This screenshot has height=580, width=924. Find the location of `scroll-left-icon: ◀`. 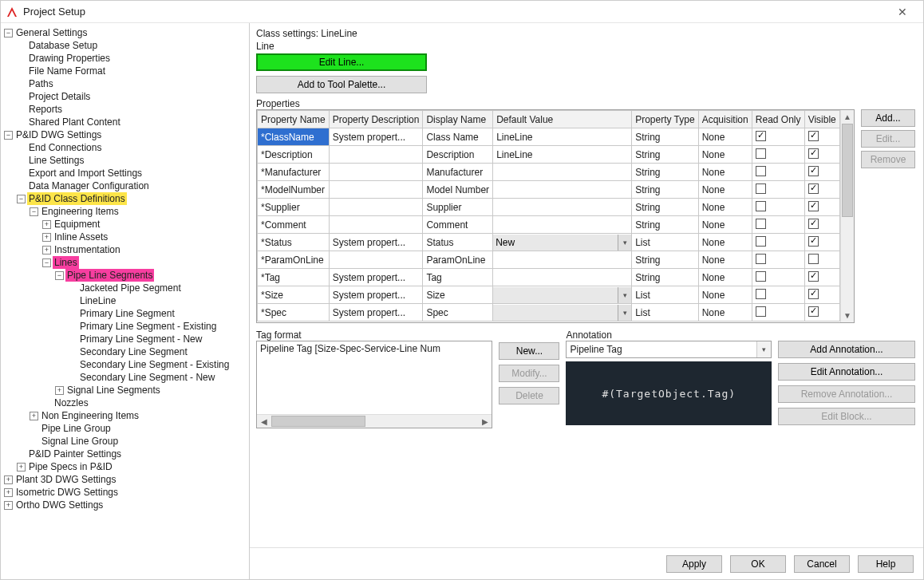

scroll-left-icon: ◀ is located at coordinates (263, 421).